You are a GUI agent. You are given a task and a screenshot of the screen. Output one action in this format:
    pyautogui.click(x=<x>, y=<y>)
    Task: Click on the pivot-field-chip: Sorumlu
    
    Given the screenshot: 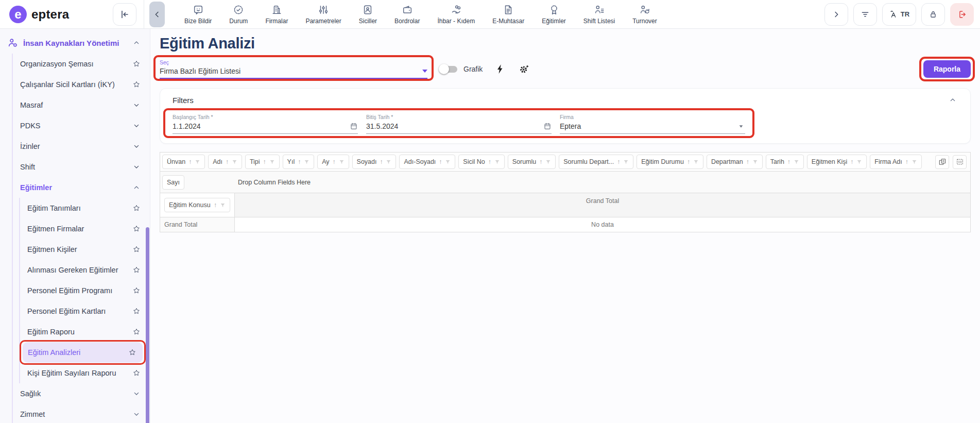 What is the action you would take?
    pyautogui.click(x=532, y=162)
    